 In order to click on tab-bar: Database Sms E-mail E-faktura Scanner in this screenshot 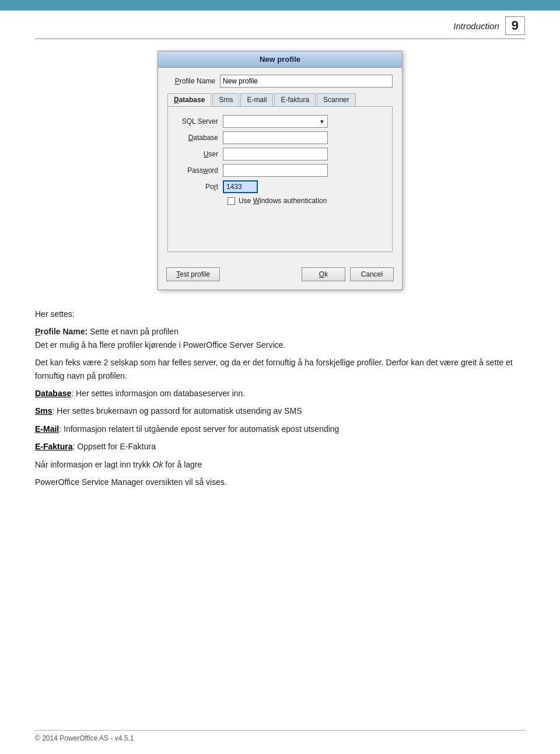, I will do `click(280, 100)`.